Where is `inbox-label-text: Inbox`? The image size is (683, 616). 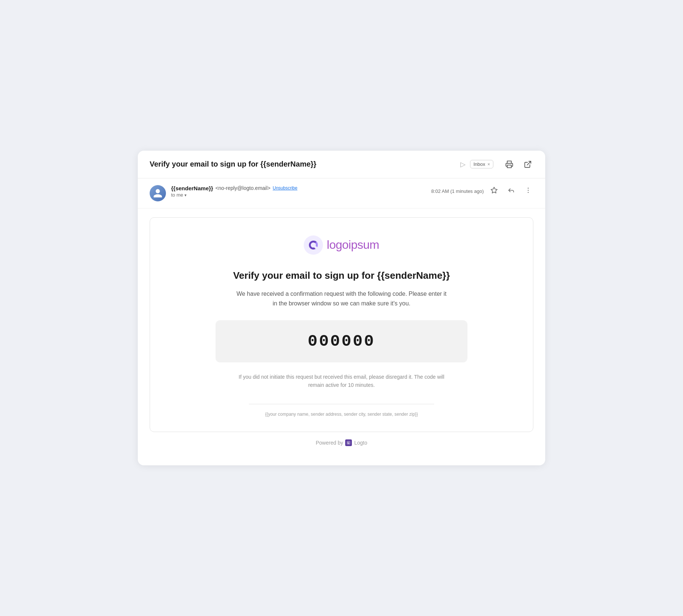 inbox-label-text: Inbox is located at coordinates (479, 164).